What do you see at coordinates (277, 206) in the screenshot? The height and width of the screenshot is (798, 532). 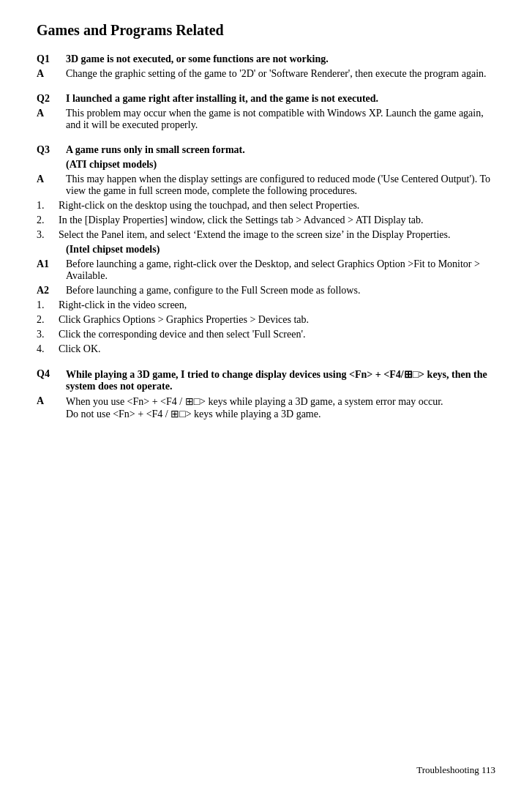 I see `step-content-1: Right-click on the desktop using the tou…` at bounding box center [277, 206].